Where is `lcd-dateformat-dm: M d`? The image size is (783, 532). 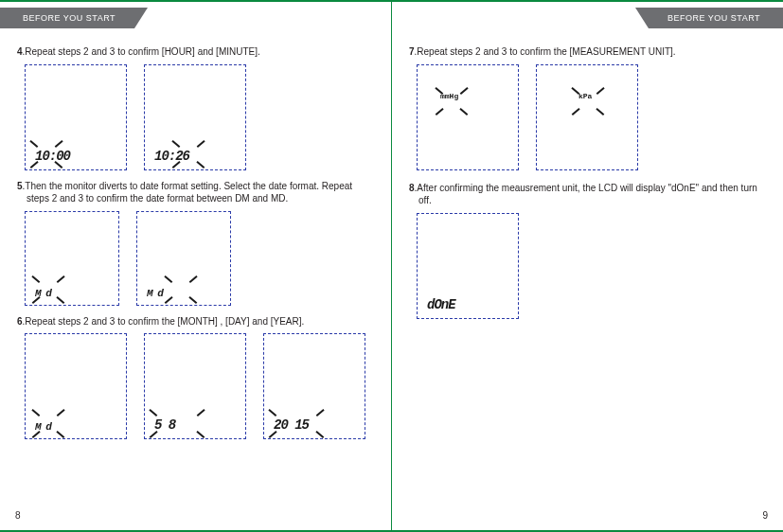 lcd-dateformat-dm: M d is located at coordinates (72, 258).